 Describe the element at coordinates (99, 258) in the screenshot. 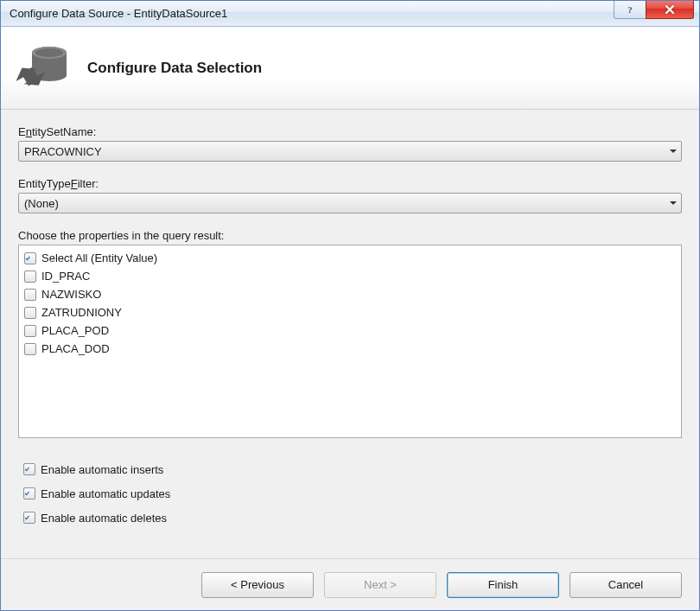

I see `property-label: Select All (Entity Value)` at that location.